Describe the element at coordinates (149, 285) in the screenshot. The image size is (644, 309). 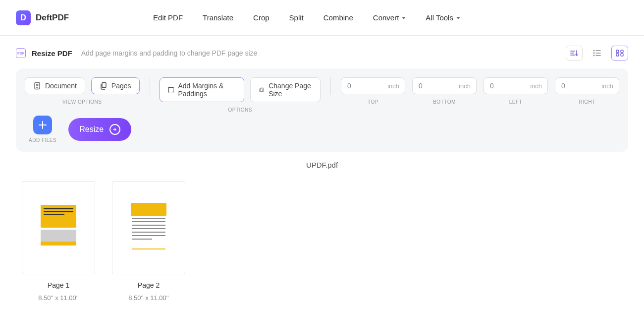
I see `page-label: Page 2` at that location.